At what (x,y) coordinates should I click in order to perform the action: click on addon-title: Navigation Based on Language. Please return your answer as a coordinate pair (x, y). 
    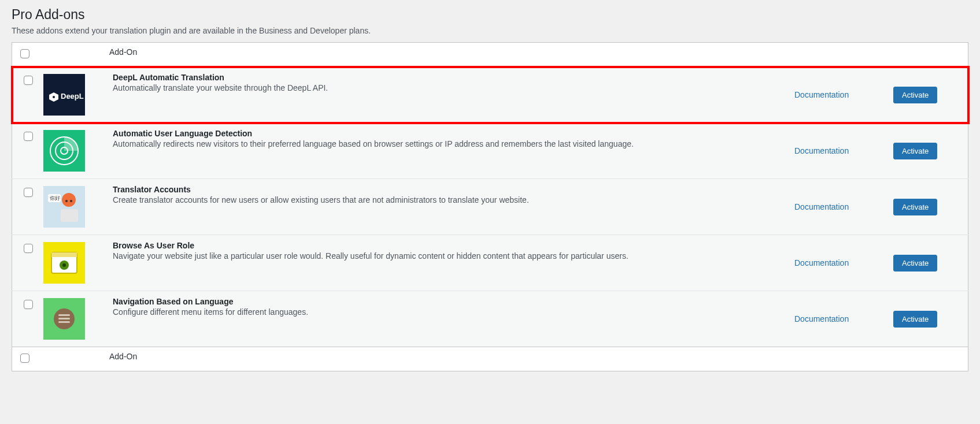
    Looking at the image, I should click on (450, 302).